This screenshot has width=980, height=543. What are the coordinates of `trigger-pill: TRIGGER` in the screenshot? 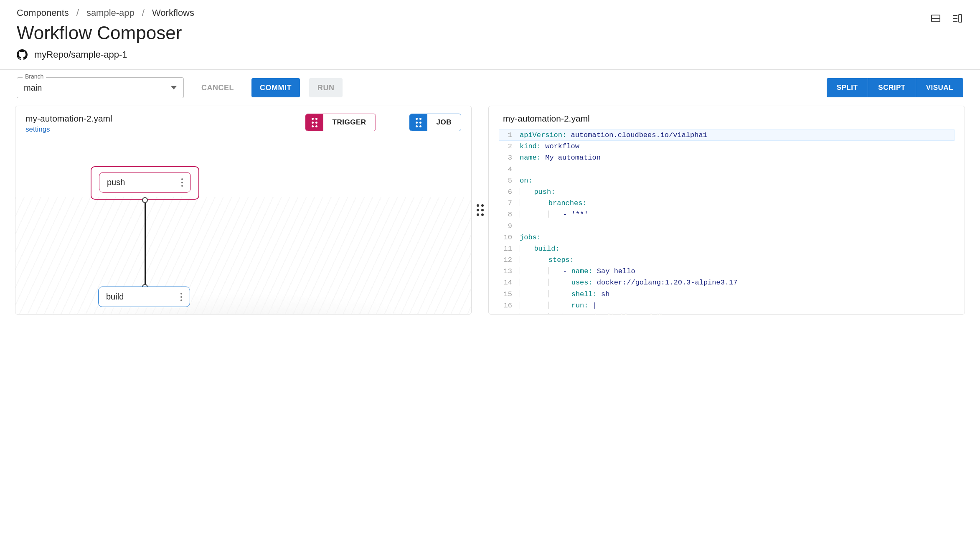 It's located at (341, 122).